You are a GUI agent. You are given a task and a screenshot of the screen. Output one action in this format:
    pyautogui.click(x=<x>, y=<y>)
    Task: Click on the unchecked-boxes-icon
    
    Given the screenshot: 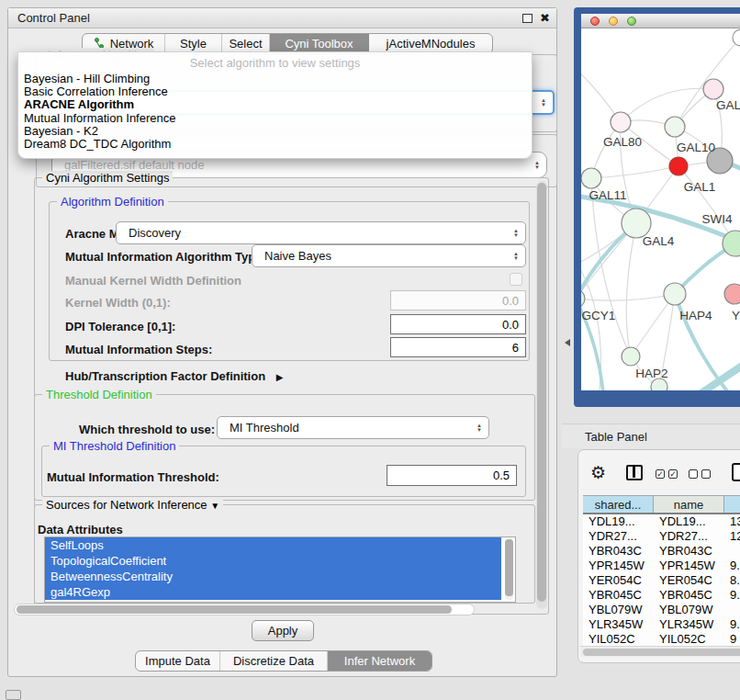 What is the action you would take?
    pyautogui.click(x=700, y=474)
    